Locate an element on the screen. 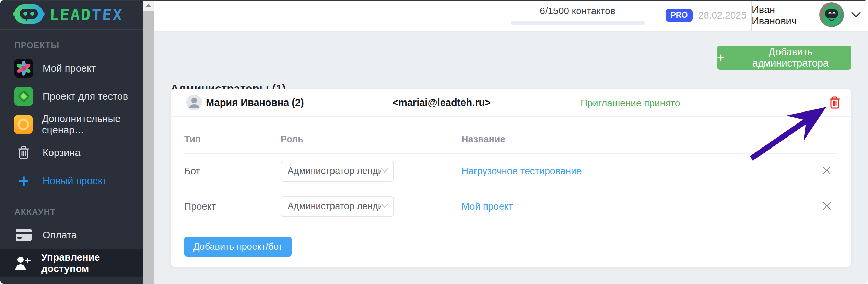 The width and height of the screenshot is (868, 284). sidebar-section-projects: ПРОЕКТЫ is located at coordinates (71, 42).